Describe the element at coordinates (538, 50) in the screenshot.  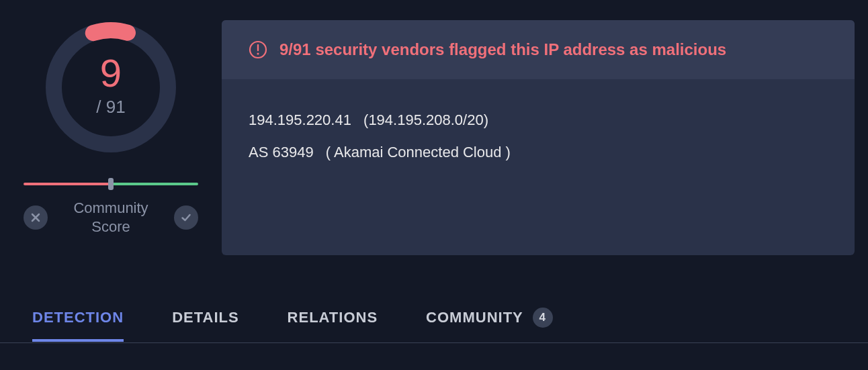
I see `alert-banner: 9/91 security vendors flagged this IP ad…` at that location.